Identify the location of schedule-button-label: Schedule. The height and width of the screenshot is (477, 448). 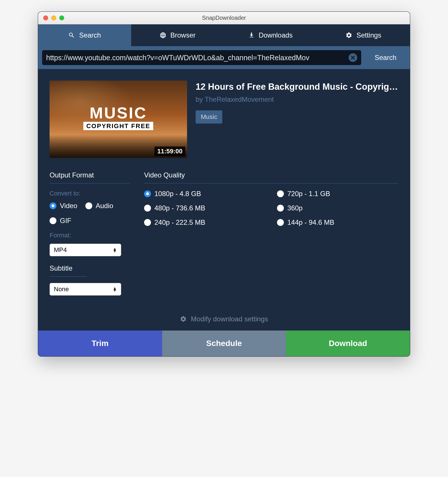
(224, 343).